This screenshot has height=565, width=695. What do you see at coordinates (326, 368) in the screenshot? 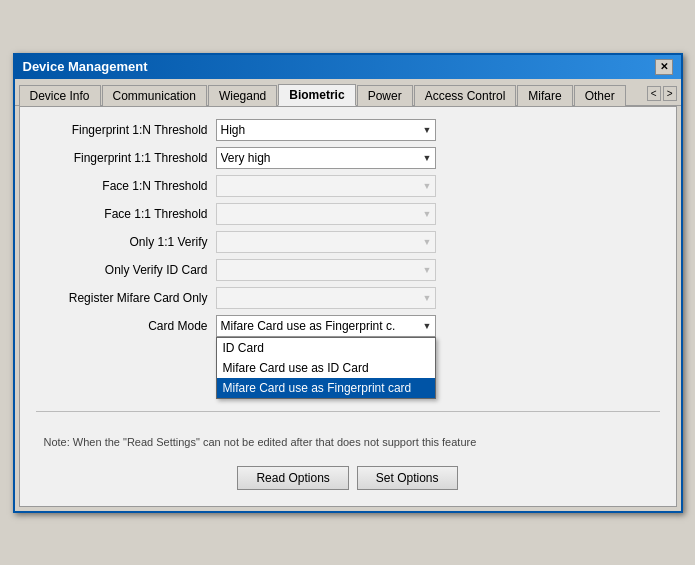
I see `card-mode-dropdown: ID Card Mifare Card use as ID Card Mifar…` at bounding box center [326, 368].